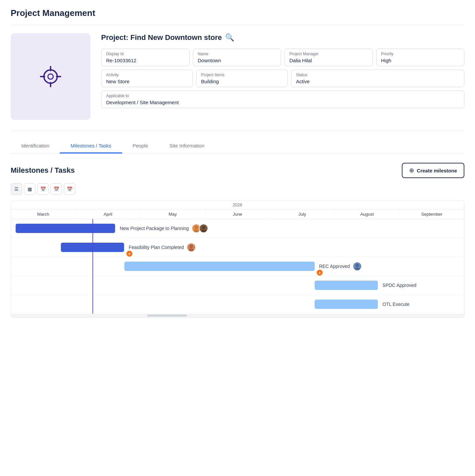 This screenshot has height=476, width=475. I want to click on search-icon: 🔍, so click(230, 38).